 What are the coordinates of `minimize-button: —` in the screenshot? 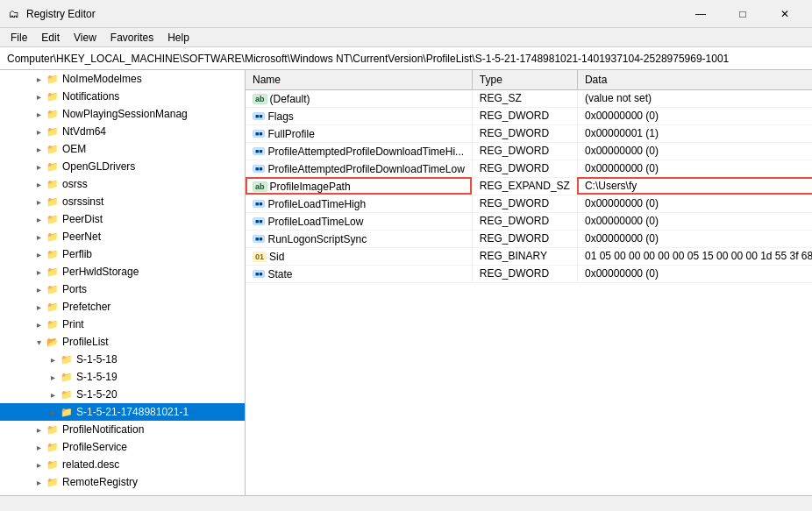 It's located at (701, 14).